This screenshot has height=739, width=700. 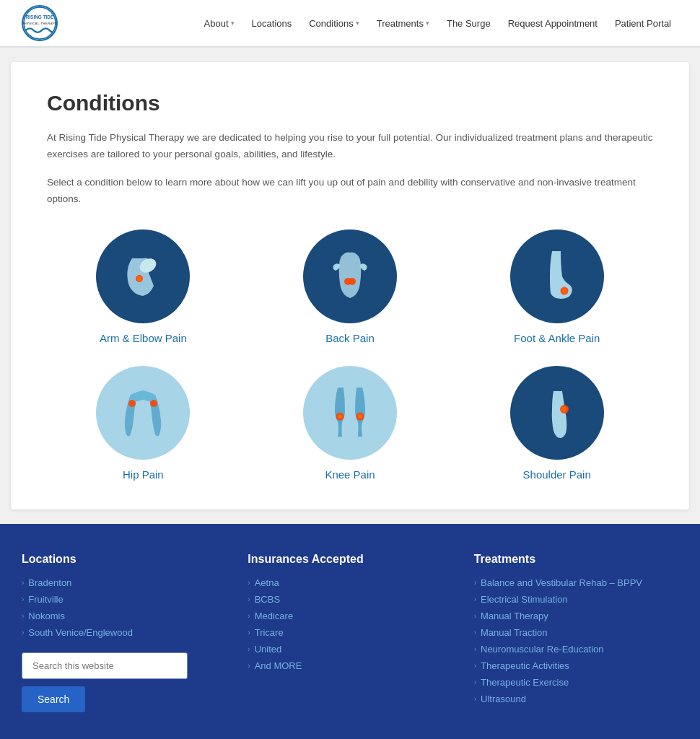 I want to click on footer-location-fruitville: › Fruitville, so click(x=124, y=599).